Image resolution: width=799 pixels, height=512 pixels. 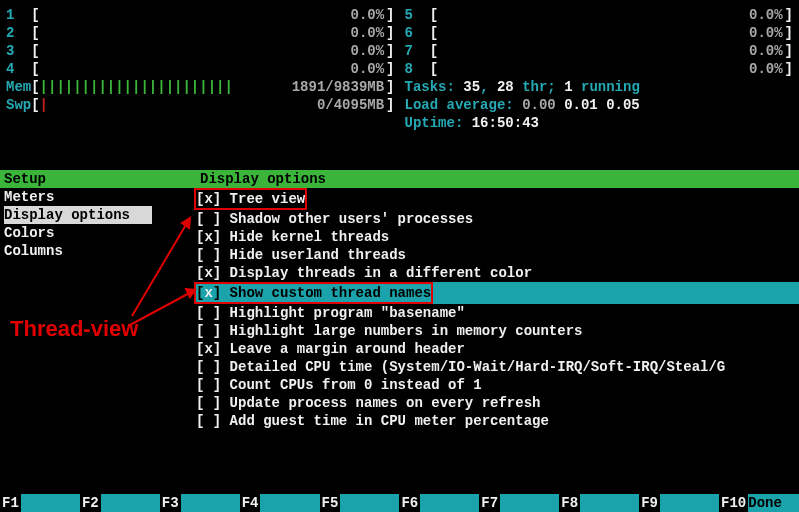 I want to click on footer-f1: F1, so click(x=40, y=503).